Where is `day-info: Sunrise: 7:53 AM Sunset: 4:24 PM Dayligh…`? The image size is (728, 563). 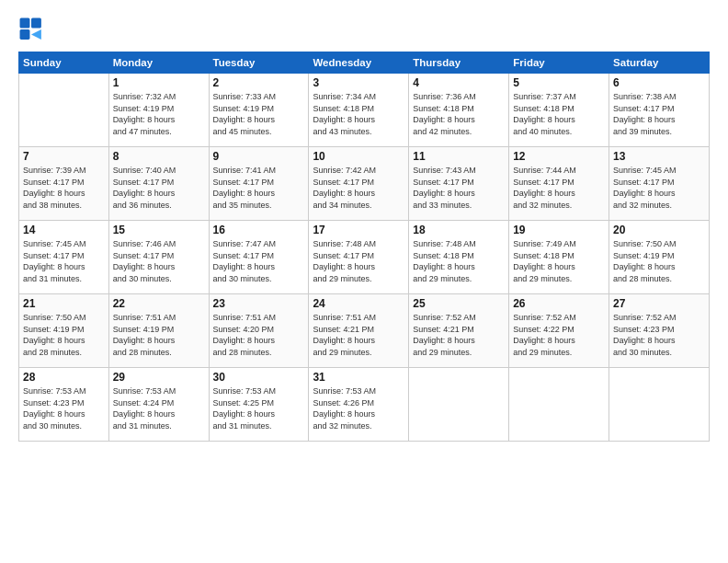
day-info: Sunrise: 7:53 AM Sunset: 4:24 PM Dayligh… is located at coordinates (159, 408).